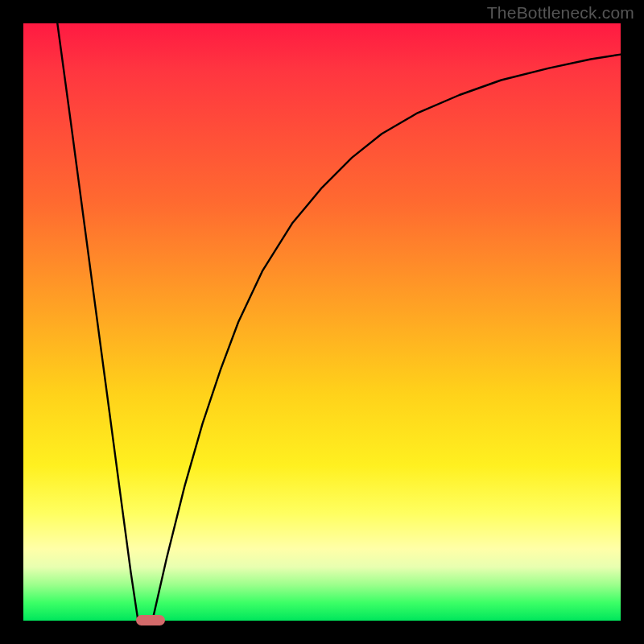 This screenshot has width=644, height=644. What do you see at coordinates (560, 13) in the screenshot?
I see `watermark-text: TheBottleneck.com` at bounding box center [560, 13].